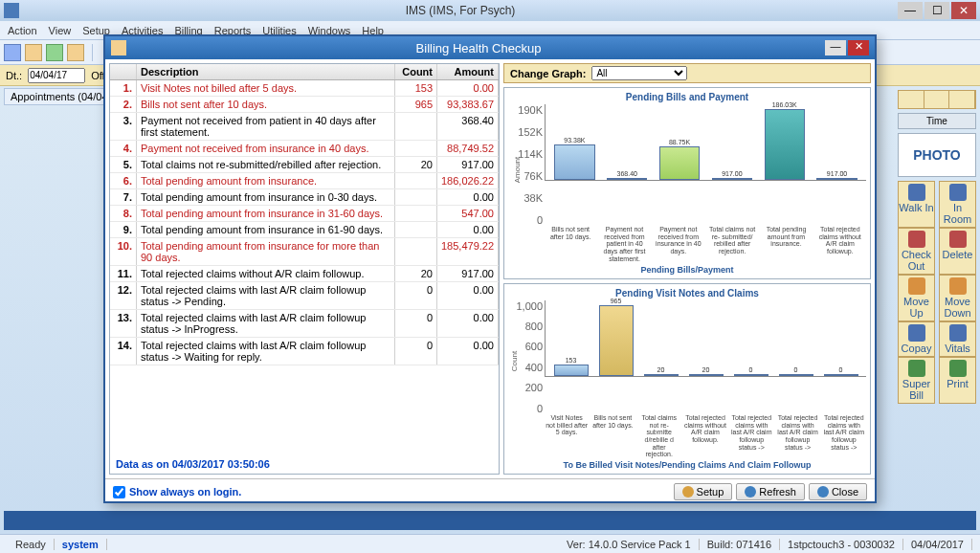 The width and height of the screenshot is (980, 553). I want to click on action-print: Print, so click(957, 381).